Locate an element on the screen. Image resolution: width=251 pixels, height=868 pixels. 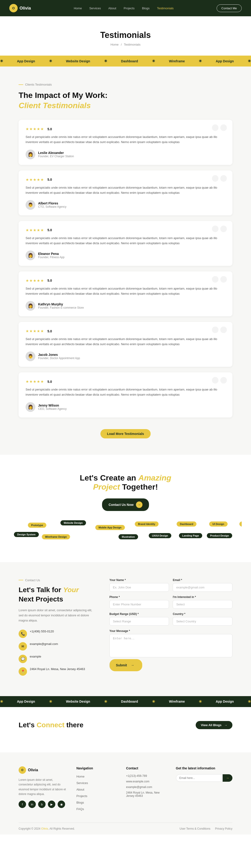
newsletter-row: → is located at coordinates (204, 778).